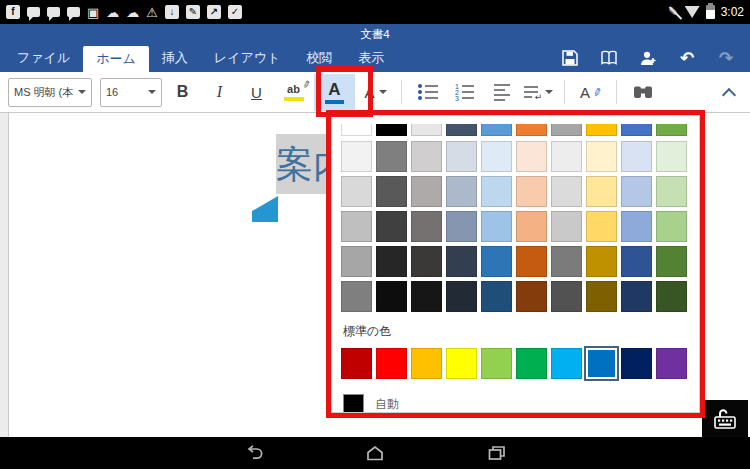 The height and width of the screenshot is (469, 750). Describe the element at coordinates (570, 58) in the screenshot. I see `save-button` at that location.